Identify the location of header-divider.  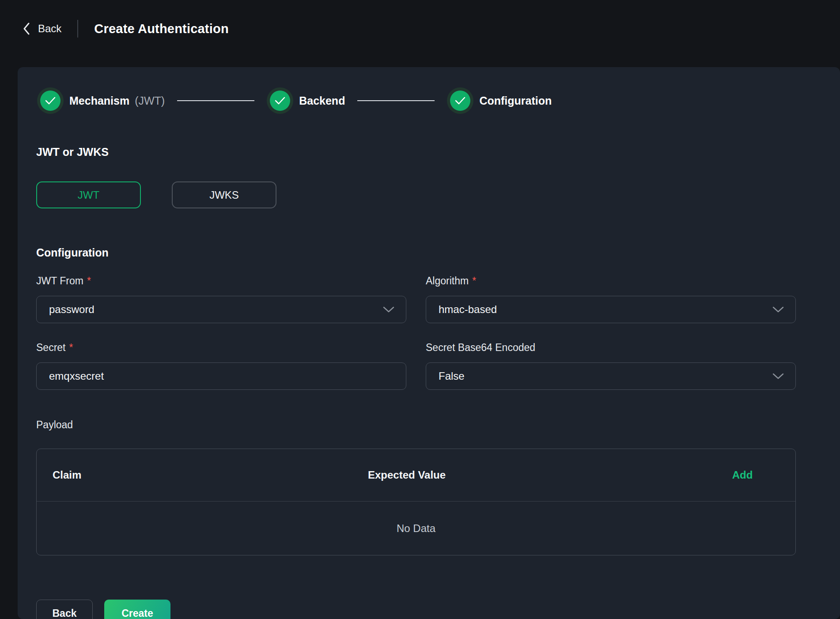
(78, 29).